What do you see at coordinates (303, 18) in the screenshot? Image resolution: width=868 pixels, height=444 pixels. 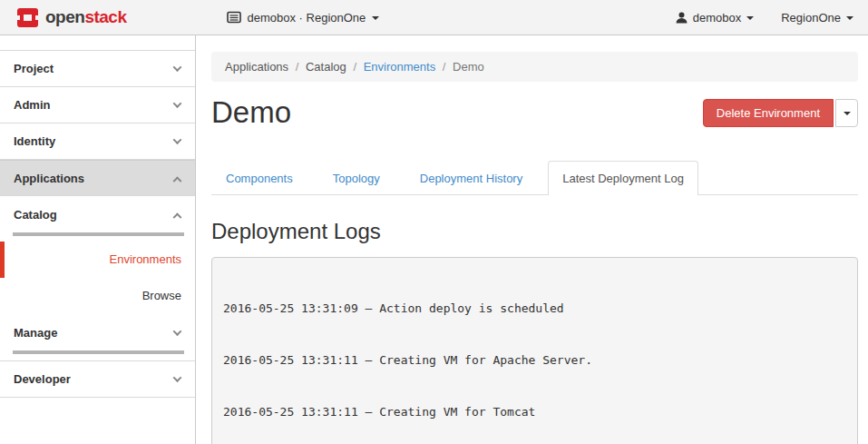 I see `project-region-switcher: demobox · RegionOne` at bounding box center [303, 18].